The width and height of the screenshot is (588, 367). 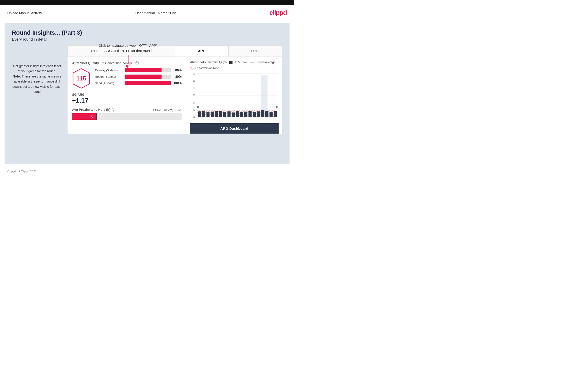 I want to click on chart-area: 0 5 10 15 20 25 30, so click(x=234, y=97).